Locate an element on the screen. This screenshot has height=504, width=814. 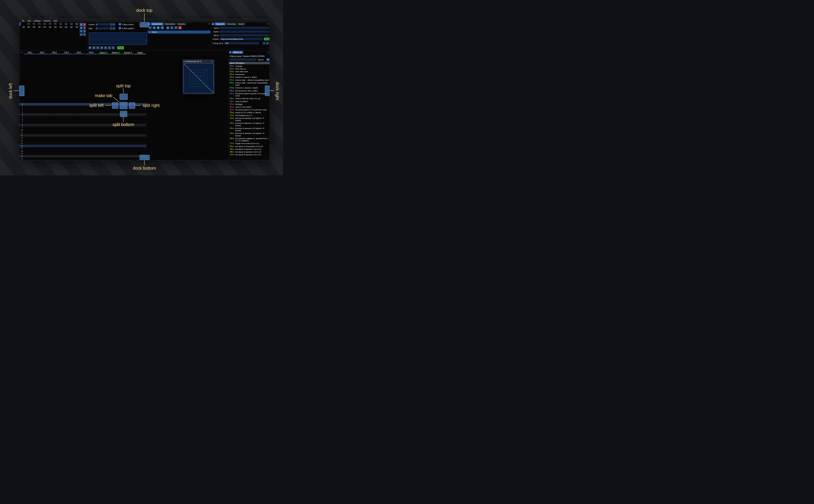
play-from-row-button is located at coordinates (98, 48).